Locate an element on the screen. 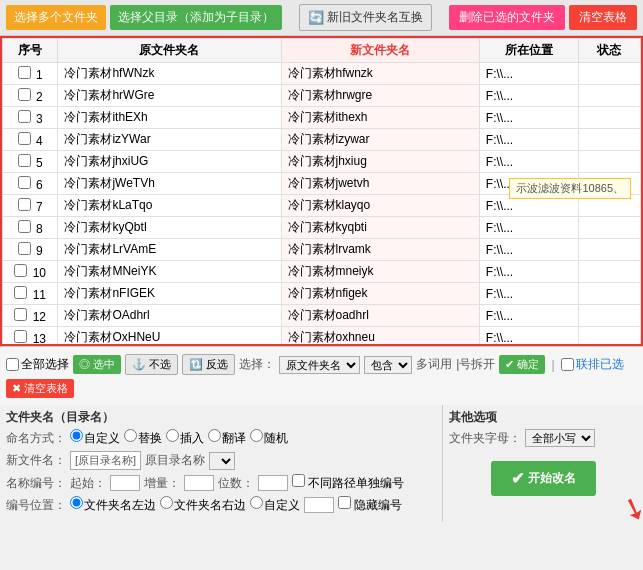  opt-right-radio is located at coordinates (166, 502).